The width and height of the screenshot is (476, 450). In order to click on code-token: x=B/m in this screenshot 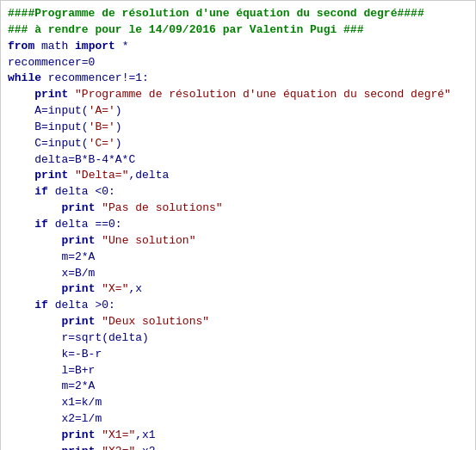, I will do `click(52, 274)`.